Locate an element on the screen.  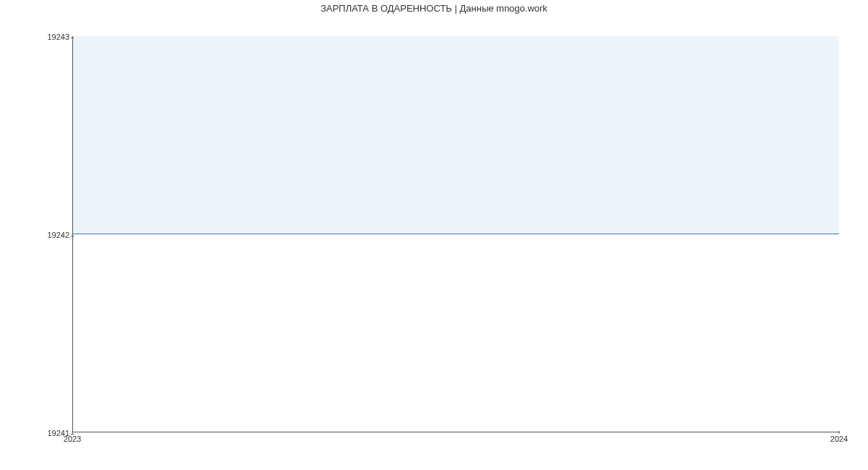
y-tick-label: 19243 is located at coordinates (37, 38).